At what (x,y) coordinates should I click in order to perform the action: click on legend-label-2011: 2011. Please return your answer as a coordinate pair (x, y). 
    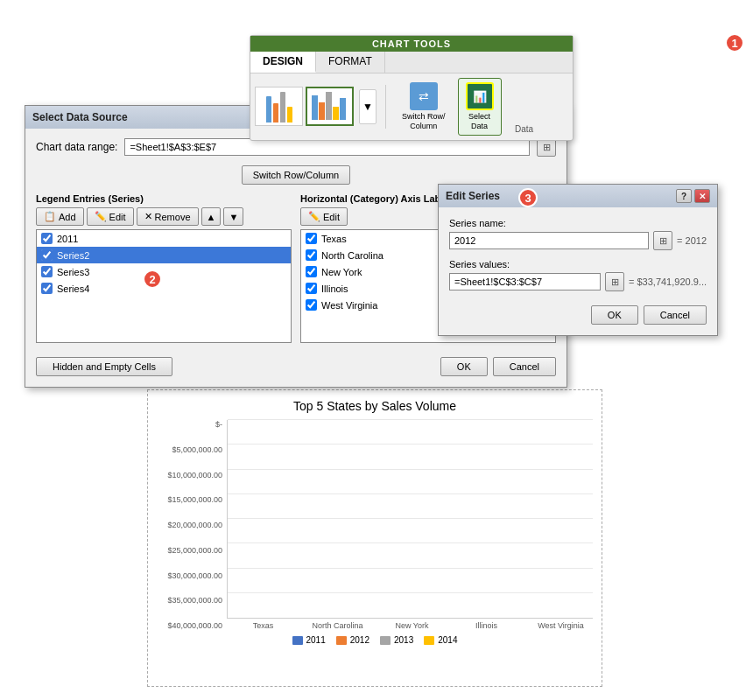
    Looking at the image, I should click on (316, 640).